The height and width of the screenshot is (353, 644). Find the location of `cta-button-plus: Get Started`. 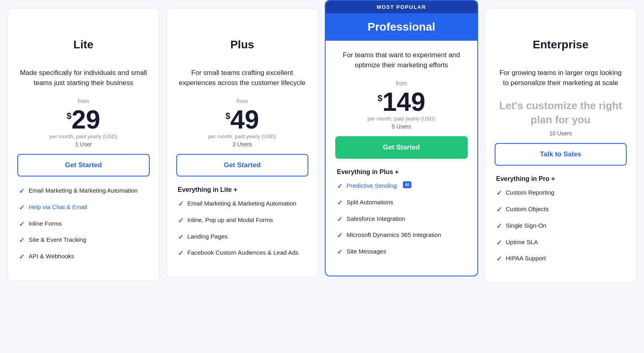

cta-button-plus: Get Started is located at coordinates (242, 165).